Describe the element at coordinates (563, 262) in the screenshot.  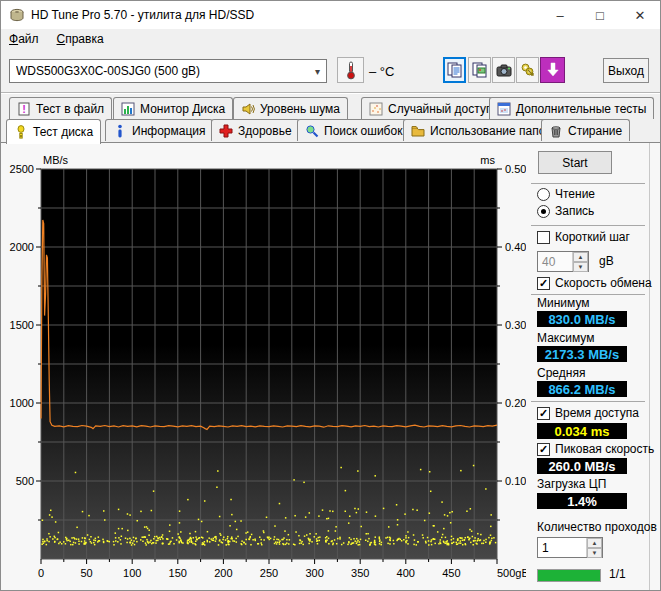
I see `stride-stepper: 40 ▲▼` at that location.